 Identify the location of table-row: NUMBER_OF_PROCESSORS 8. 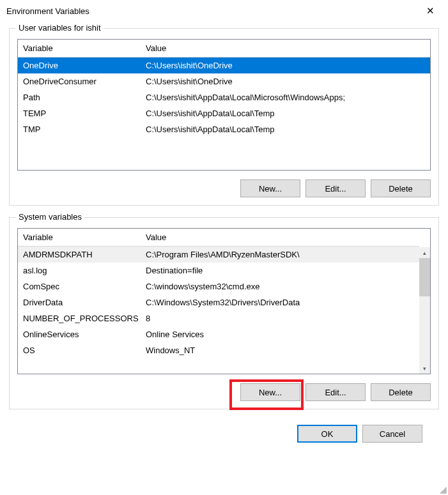
(219, 318).